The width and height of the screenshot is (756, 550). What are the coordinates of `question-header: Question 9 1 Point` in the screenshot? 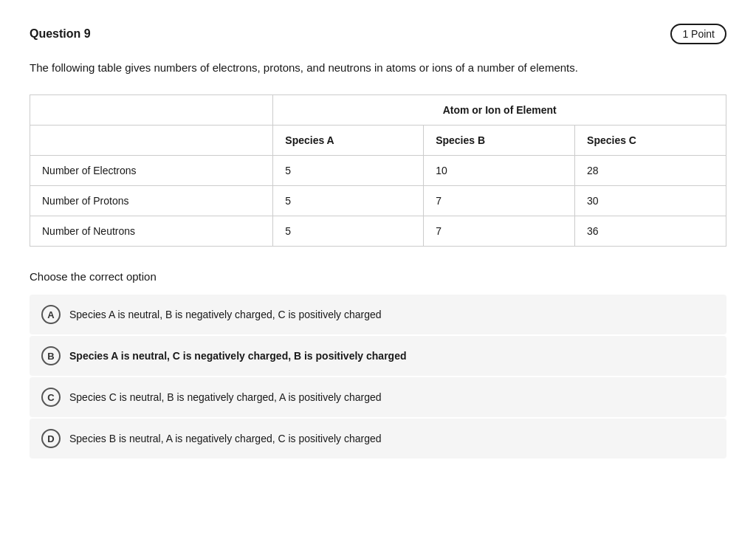 It's located at (378, 34).